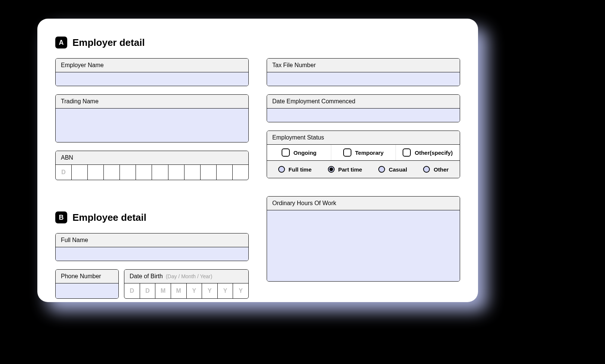 Image resolution: width=605 pixels, height=364 pixels. I want to click on ordinary-hours-label: Ordinary Hours Of Work, so click(363, 204).